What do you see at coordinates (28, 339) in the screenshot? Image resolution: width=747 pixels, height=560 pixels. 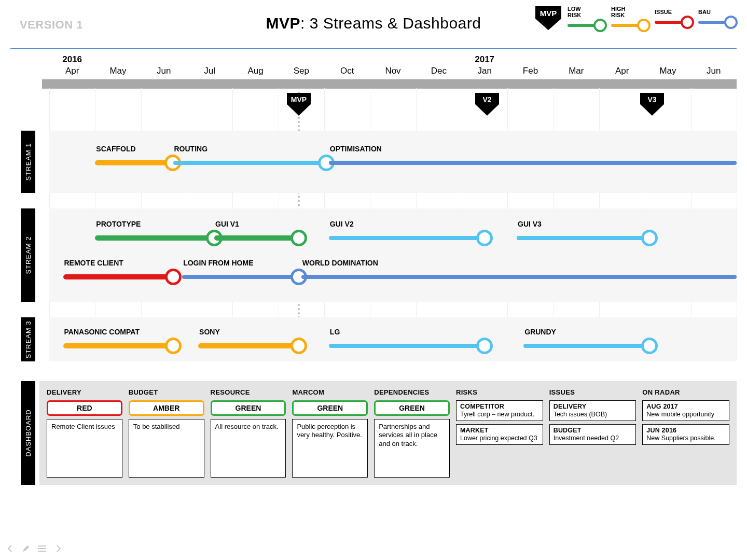 I see `stream-label: STREAM 3` at bounding box center [28, 339].